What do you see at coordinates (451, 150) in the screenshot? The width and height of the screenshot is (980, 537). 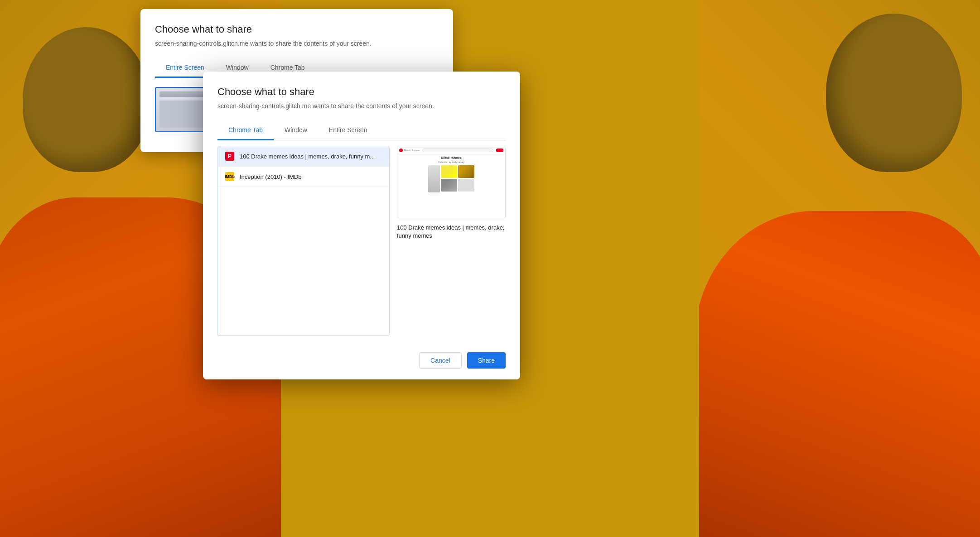 I see `pinterest-header: Watch Explore` at bounding box center [451, 150].